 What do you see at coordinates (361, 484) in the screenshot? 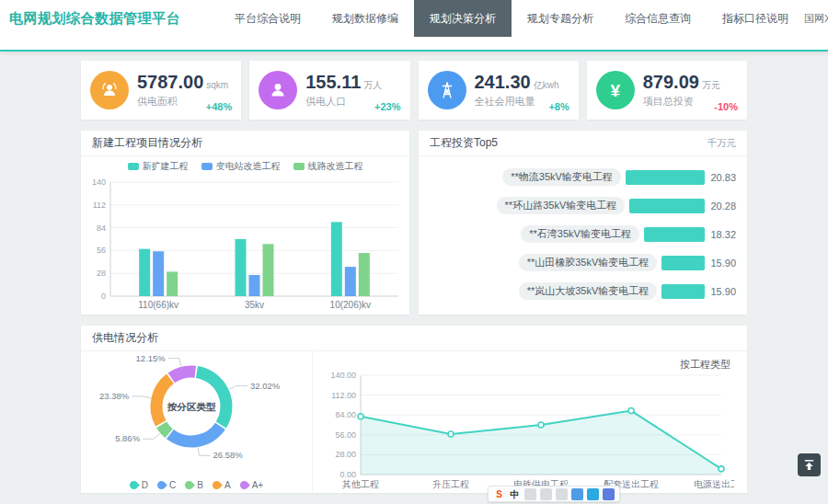
I see `svg-text: 其他工程` at bounding box center [361, 484].